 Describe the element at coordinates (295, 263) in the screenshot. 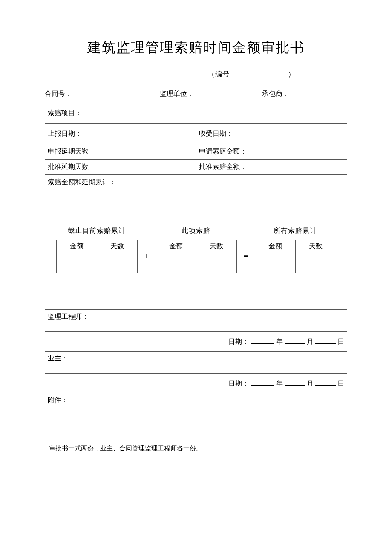

I see `calc-all-values` at that location.